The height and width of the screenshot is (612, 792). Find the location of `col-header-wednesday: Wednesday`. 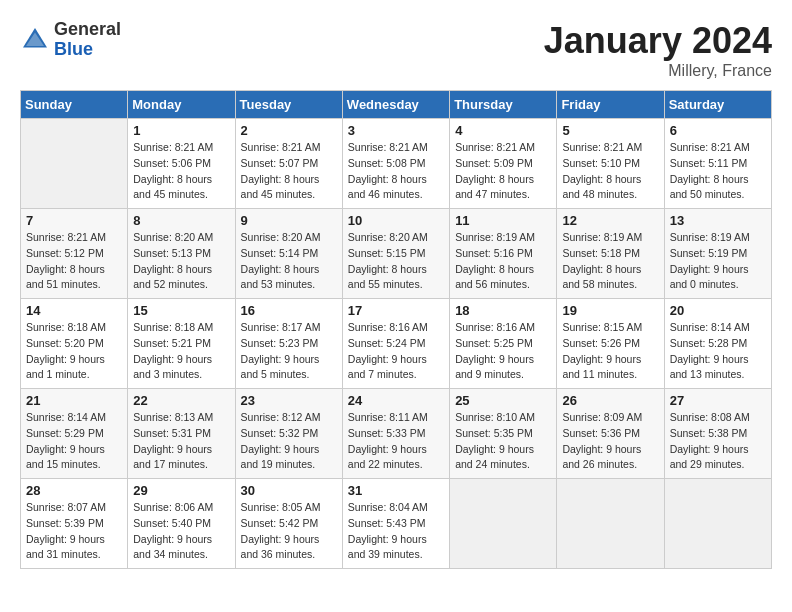

col-header-wednesday: Wednesday is located at coordinates (396, 105).